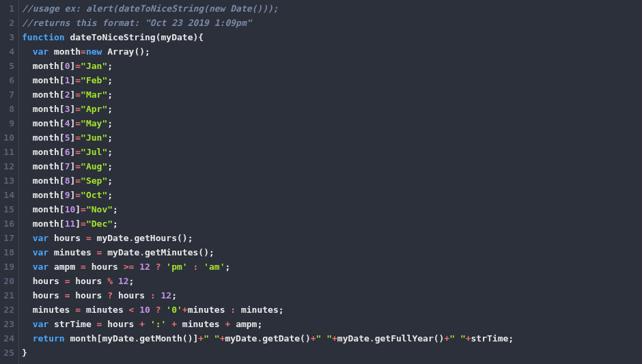 This screenshot has height=364, width=642. What do you see at coordinates (268, 37) in the screenshot?
I see `code-line: function dateToNiceString(myDate){` at bounding box center [268, 37].